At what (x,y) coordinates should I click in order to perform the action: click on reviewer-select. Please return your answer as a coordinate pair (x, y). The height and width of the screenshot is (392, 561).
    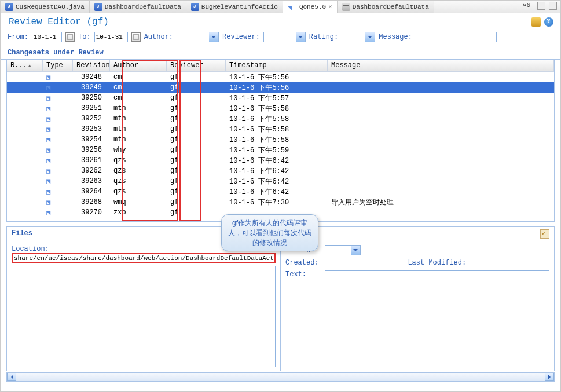
    Looking at the image, I should click on (285, 37).